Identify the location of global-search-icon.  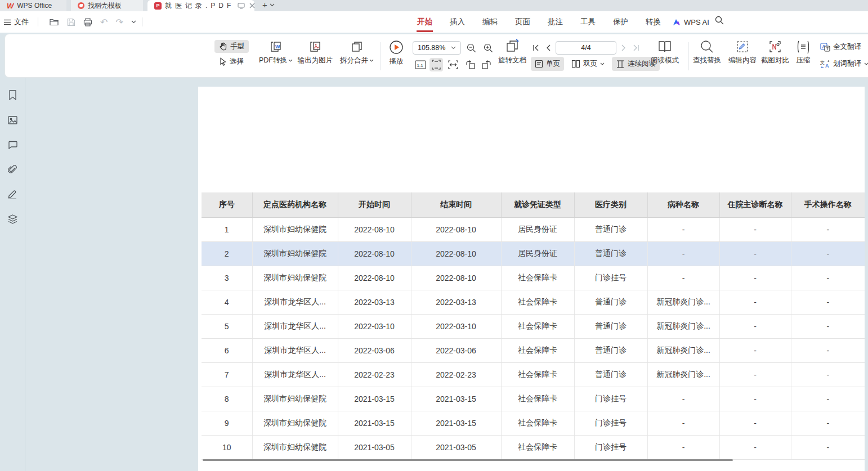
(719, 20).